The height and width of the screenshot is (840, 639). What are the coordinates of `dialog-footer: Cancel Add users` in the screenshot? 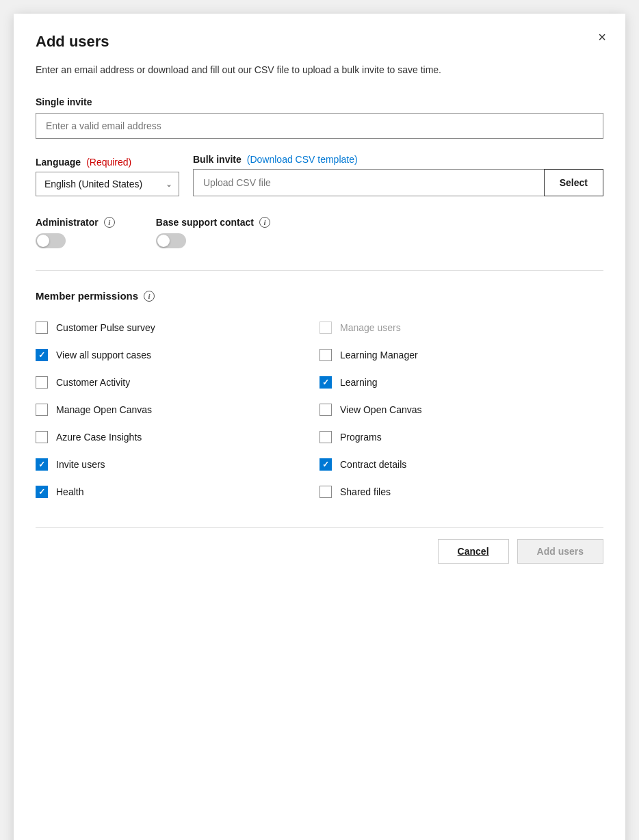 It's located at (320, 546).